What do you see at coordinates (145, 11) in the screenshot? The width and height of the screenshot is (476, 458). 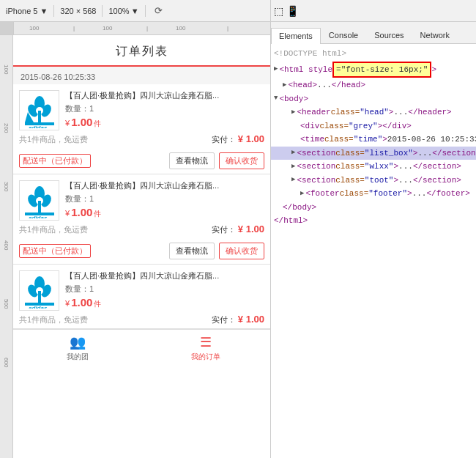 I see `toolbar-divider3` at bounding box center [145, 11].